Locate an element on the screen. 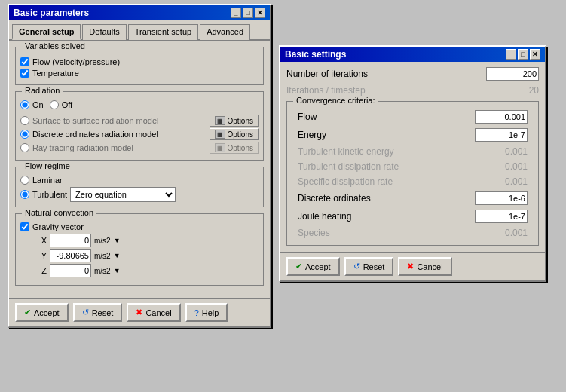  variables-solved-label: Variables solved is located at coordinates (55, 46).